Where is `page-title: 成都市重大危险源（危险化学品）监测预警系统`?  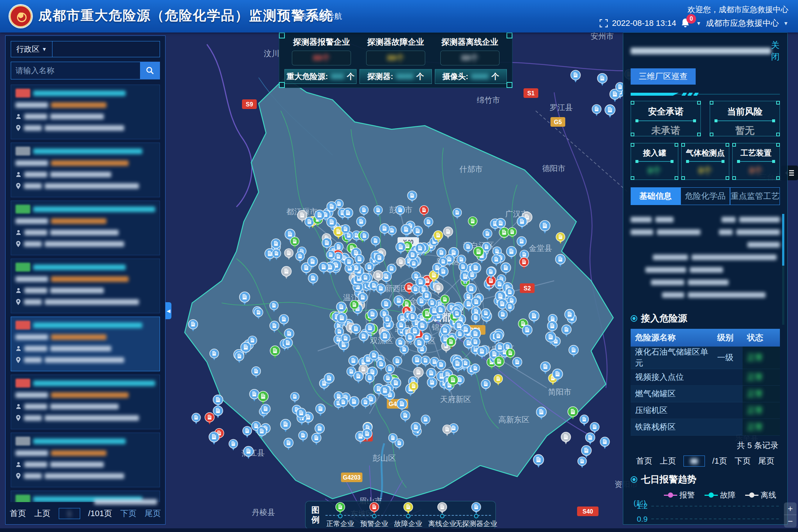 page-title: 成都市重大危险源（危险化学品）监测预警系统 is located at coordinates (186, 16).